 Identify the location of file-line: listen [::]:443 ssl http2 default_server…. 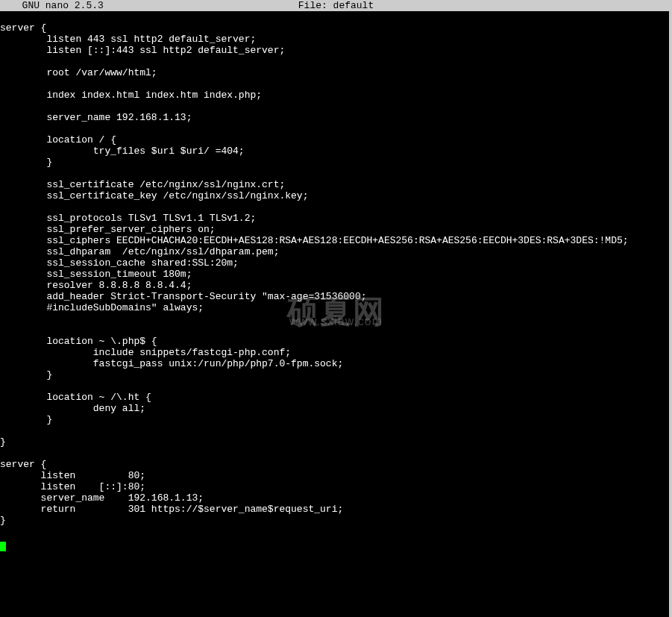
(336, 51).